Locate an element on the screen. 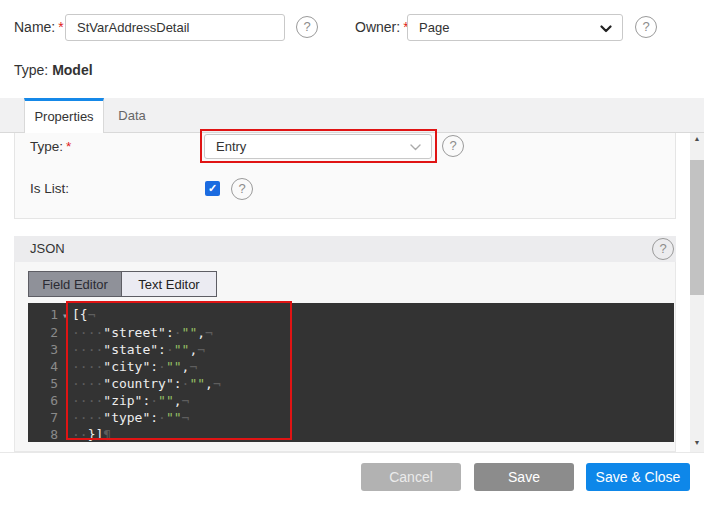 This screenshot has height=511, width=704. required-asterisk: * is located at coordinates (60, 27).